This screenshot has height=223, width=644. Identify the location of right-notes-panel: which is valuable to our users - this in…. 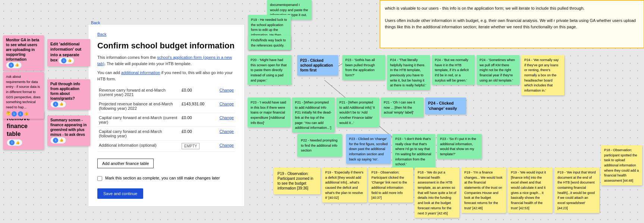
(512, 24).